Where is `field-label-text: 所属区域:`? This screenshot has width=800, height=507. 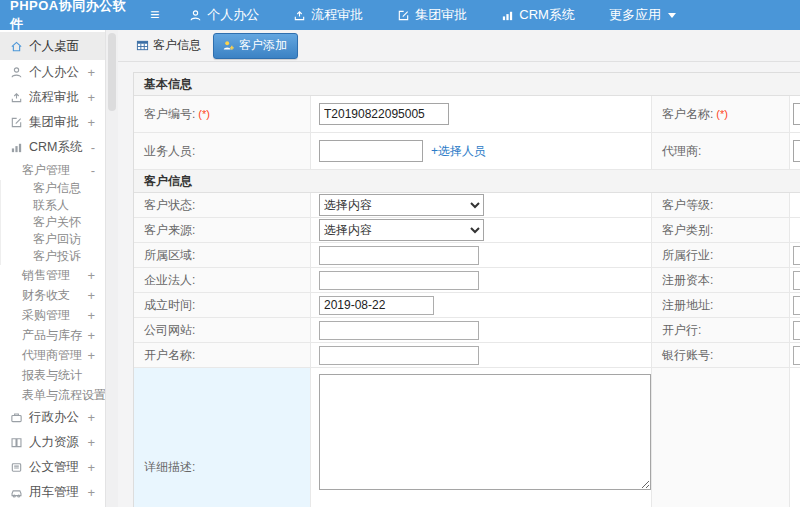 field-label-text: 所属区域: is located at coordinates (170, 256).